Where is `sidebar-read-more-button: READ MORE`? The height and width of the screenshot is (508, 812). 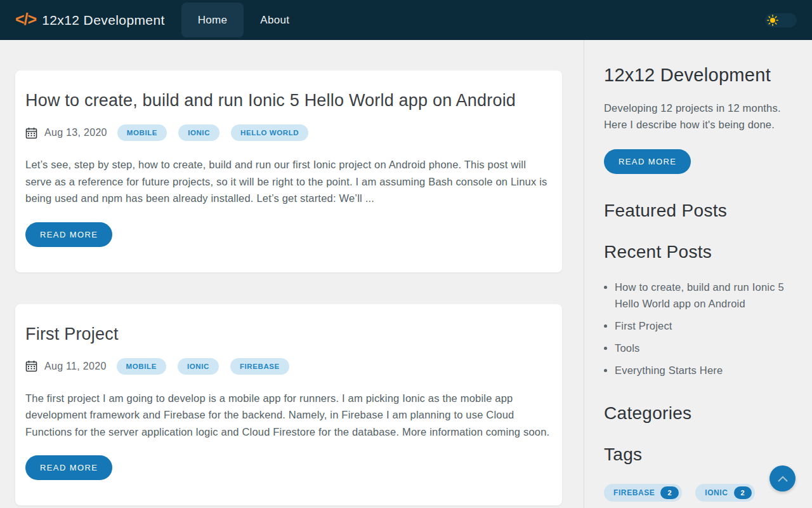 sidebar-read-more-button: READ MORE is located at coordinates (647, 161).